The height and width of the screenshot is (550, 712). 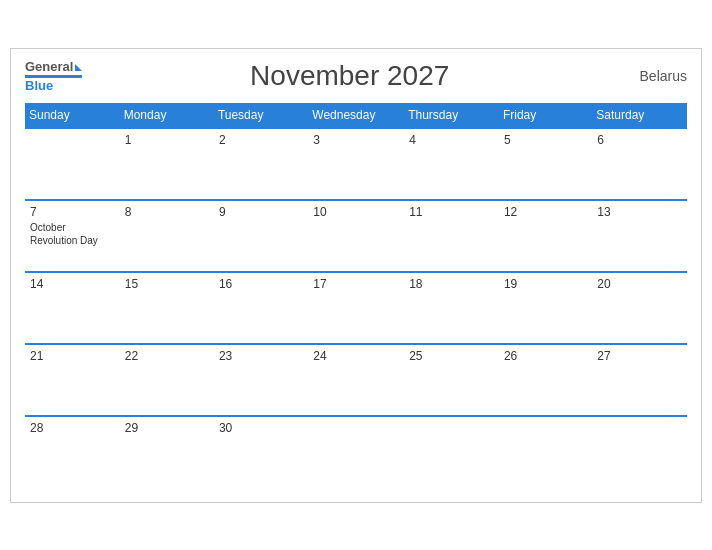 I want to click on header-tuesday: Tuesday, so click(x=261, y=116).